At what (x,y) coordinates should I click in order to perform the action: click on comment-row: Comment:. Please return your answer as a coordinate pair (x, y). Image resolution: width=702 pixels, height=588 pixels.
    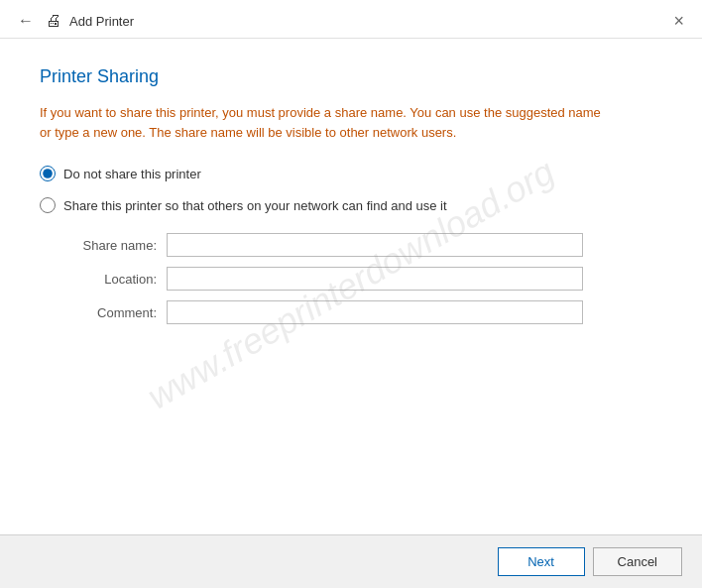
    Looking at the image, I should click on (365, 312).